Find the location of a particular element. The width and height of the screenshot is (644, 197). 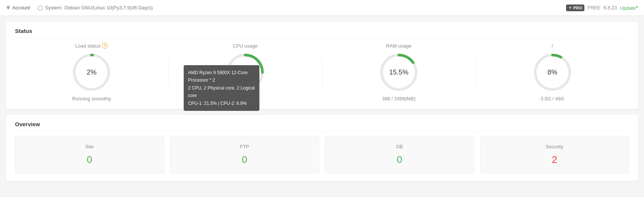

cpu-value: 25.1% is located at coordinates (245, 72).